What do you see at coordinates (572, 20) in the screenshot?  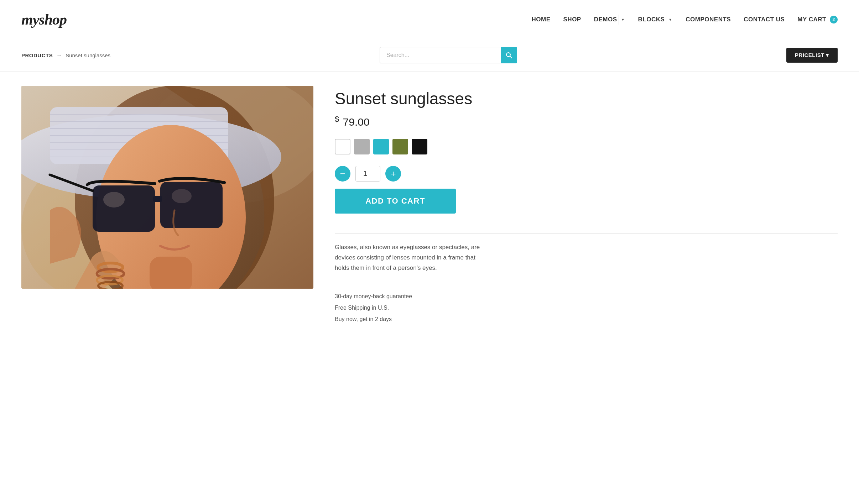 I see `nav-shop: SHOP` at bounding box center [572, 20].